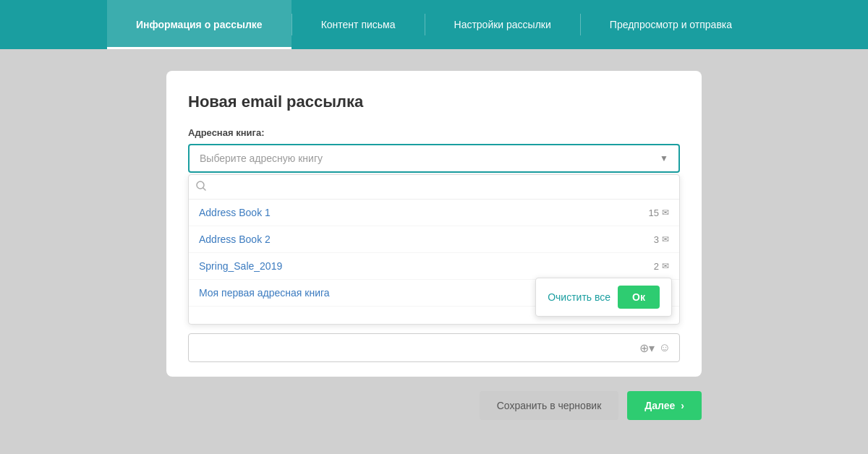 The image size is (868, 454). I want to click on tab-settings-label: Настройки рассылки, so click(503, 25).